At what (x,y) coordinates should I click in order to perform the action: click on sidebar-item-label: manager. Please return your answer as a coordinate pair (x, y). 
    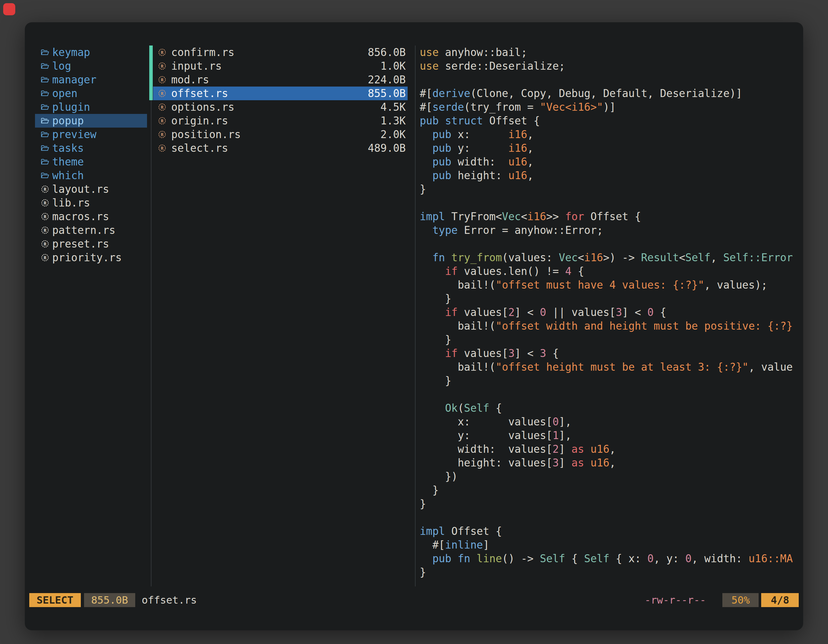
    Looking at the image, I should click on (74, 80).